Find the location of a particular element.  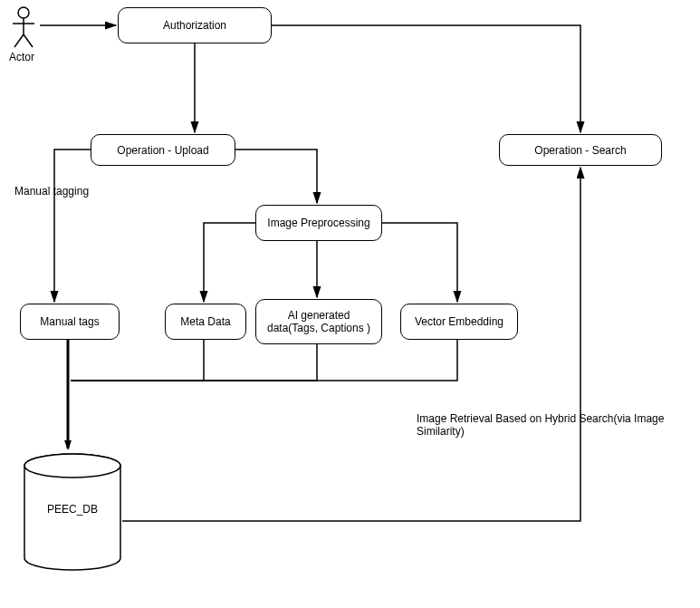

node-ai-generated: AI generated data(Tags, Captions ) is located at coordinates (319, 322).